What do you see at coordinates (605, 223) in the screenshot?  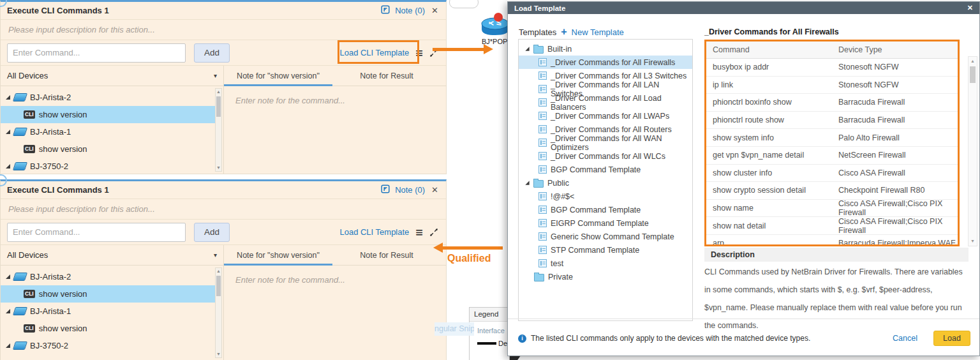 I see `template-item: EIGRP Command Template` at bounding box center [605, 223].